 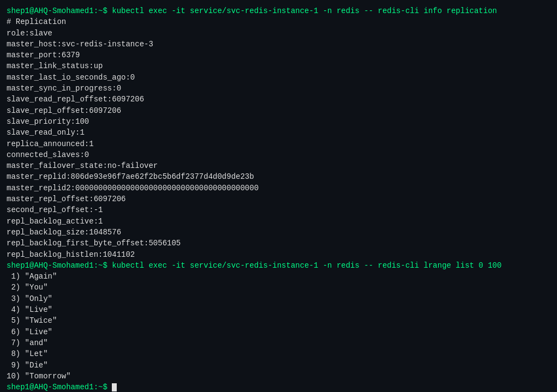 What do you see at coordinates (278, 88) in the screenshot?
I see `output-line: master_sync_in_progress:0` at bounding box center [278, 88].